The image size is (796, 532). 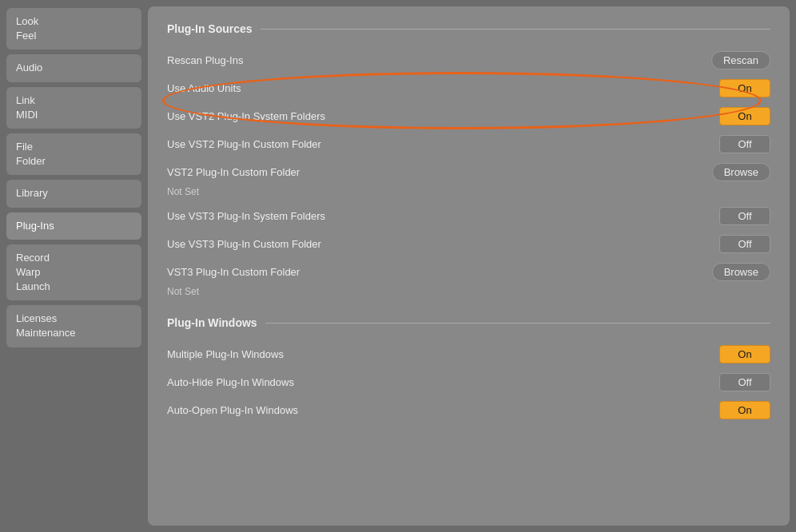 What do you see at coordinates (225, 355) in the screenshot?
I see `row-label-multiple-windows: Multiple Plug-In Windows` at bounding box center [225, 355].